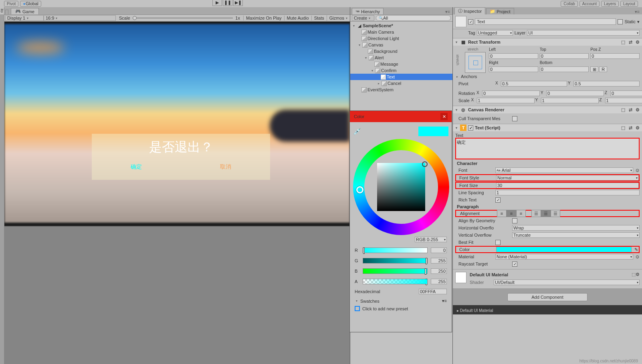  What do you see at coordinates (564, 257) in the screenshot?
I see `material-field: None (Material)` at bounding box center [564, 257].